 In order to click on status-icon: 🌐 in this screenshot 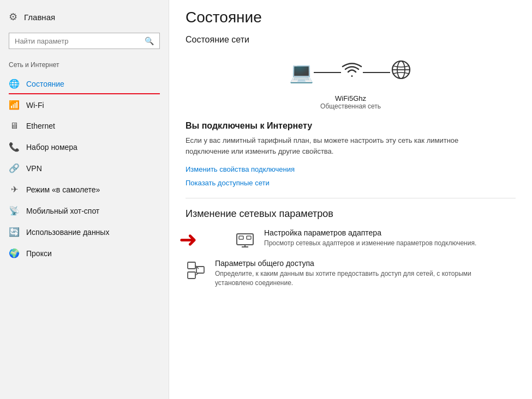, I will do `click(14, 84)`.